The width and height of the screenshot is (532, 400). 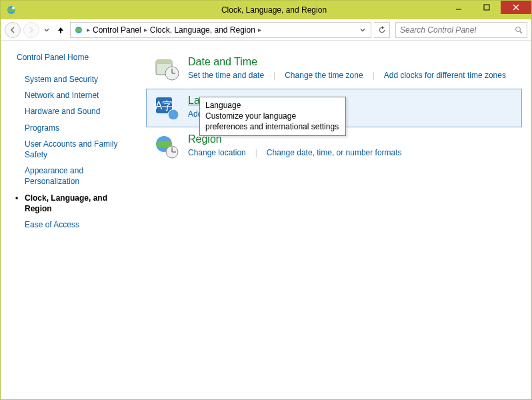 What do you see at coordinates (324, 75) in the screenshot?
I see `link-change-time-zone: Change the time zone` at bounding box center [324, 75].